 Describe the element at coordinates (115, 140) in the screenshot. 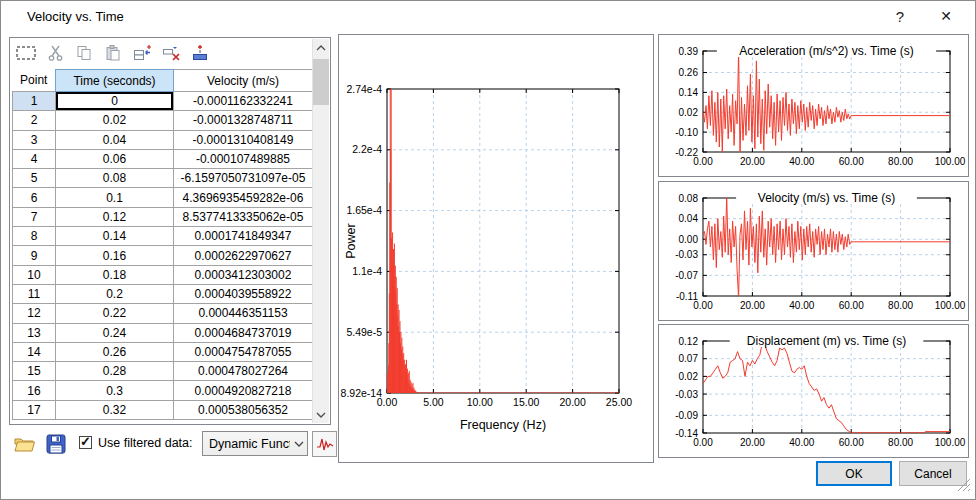

I see `time-cell: 0.04` at that location.